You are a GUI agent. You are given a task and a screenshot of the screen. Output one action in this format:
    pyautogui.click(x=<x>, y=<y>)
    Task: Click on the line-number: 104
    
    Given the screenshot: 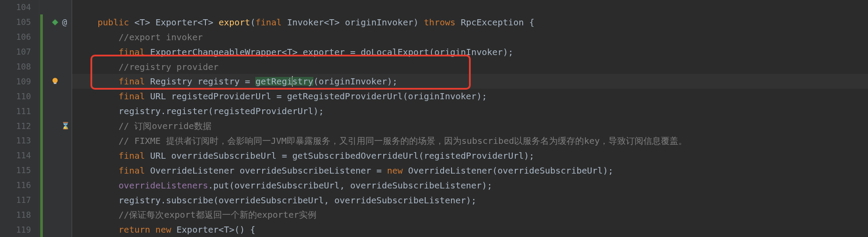 What is the action you would take?
    pyautogui.click(x=19, y=7)
    